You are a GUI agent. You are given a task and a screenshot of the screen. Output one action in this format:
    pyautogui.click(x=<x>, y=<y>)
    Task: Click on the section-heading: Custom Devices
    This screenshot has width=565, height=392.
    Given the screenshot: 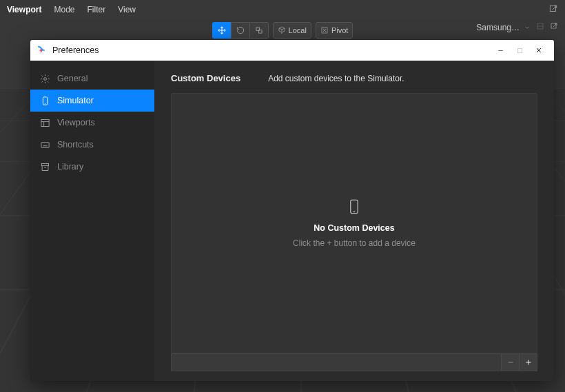 What is the action you would take?
    pyautogui.click(x=205, y=79)
    